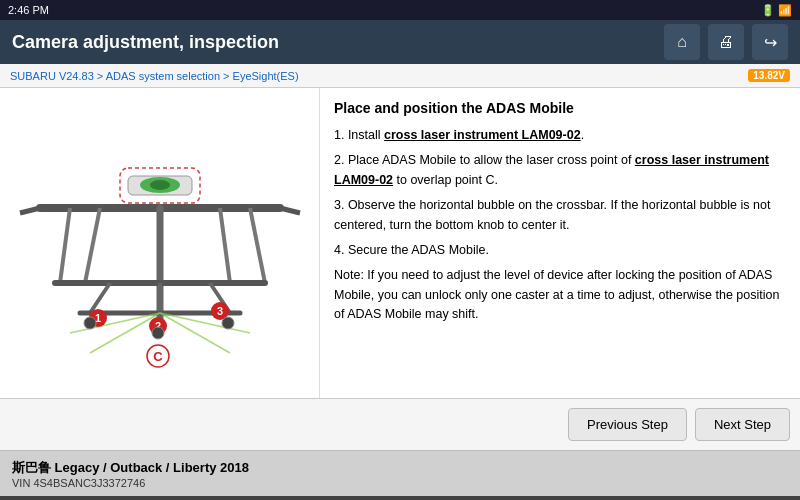 This screenshot has height=500, width=800. Describe the element at coordinates (158, 356) in the screenshot. I see `svg-text: C` at that location.